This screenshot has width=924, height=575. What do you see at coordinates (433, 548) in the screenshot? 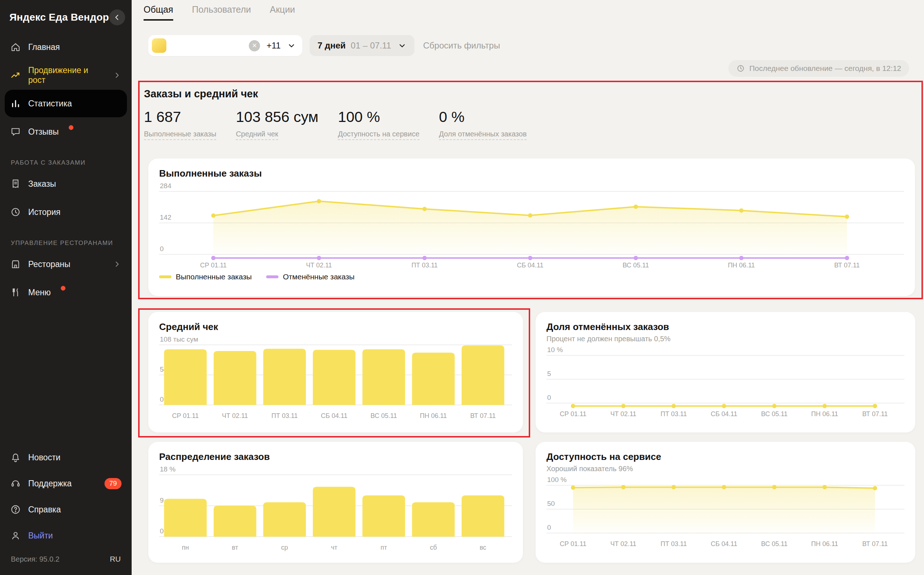
I see `svg-text: сб` at bounding box center [433, 548].